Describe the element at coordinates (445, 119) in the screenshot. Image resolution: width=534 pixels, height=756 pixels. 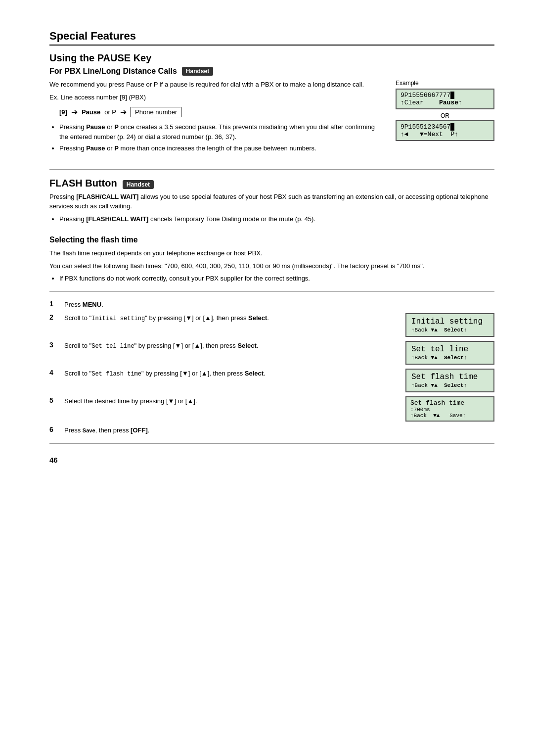
I see `pause-right-content: Example 9P15556667777 ↑Clear Pause↑ OR 9…` at that location.